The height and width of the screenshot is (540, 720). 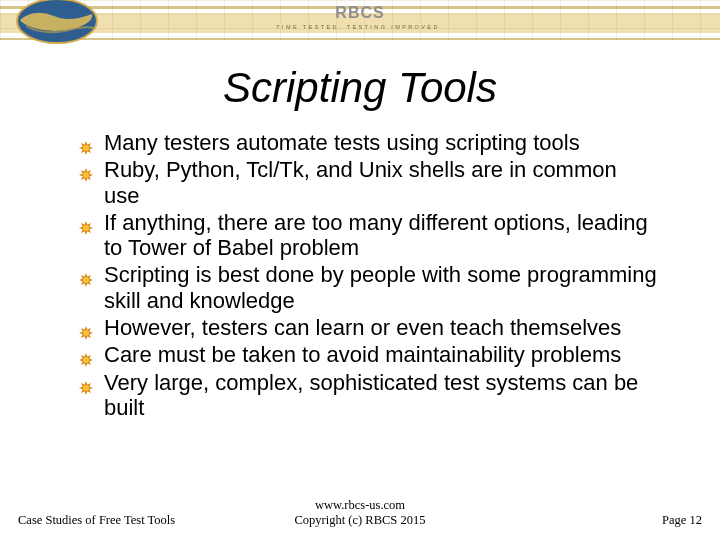 What do you see at coordinates (360, 513) in the screenshot?
I see `footer-center: www.rbcs-us.com Copyright (c) RBCS 2015` at bounding box center [360, 513].